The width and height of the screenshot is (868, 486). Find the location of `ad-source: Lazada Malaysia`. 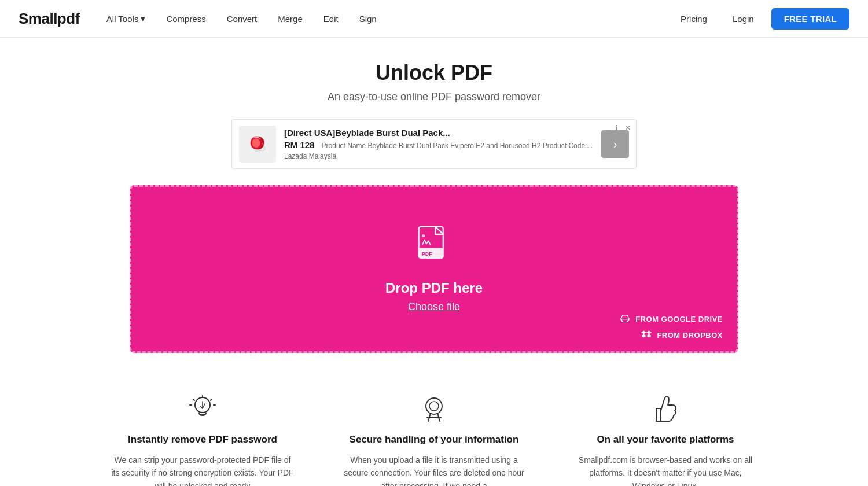

ad-source: Lazada Malaysia is located at coordinates (439, 156).